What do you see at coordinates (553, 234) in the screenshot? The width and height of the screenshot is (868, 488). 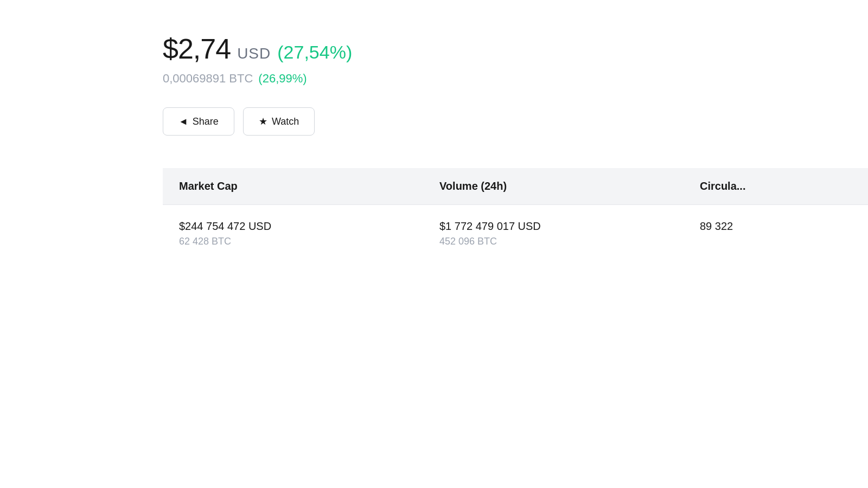 I see `volume-cell: $1 772 479 017 USD 452 096 BTC` at bounding box center [553, 234].